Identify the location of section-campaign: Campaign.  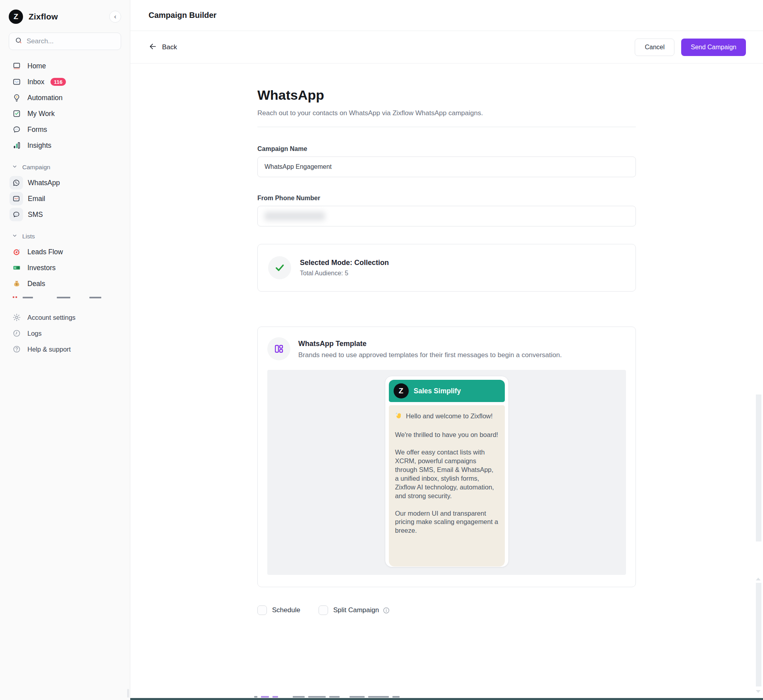
(65, 167).